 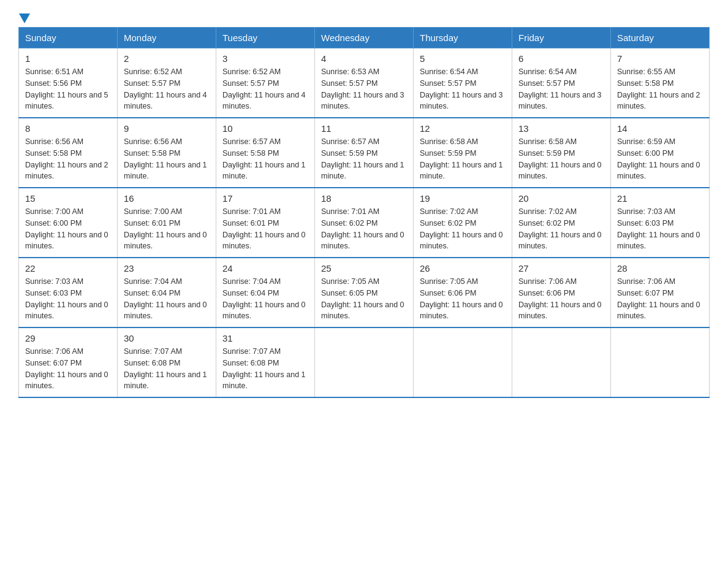 What do you see at coordinates (364, 199) in the screenshot?
I see `day-number: 18` at bounding box center [364, 199].